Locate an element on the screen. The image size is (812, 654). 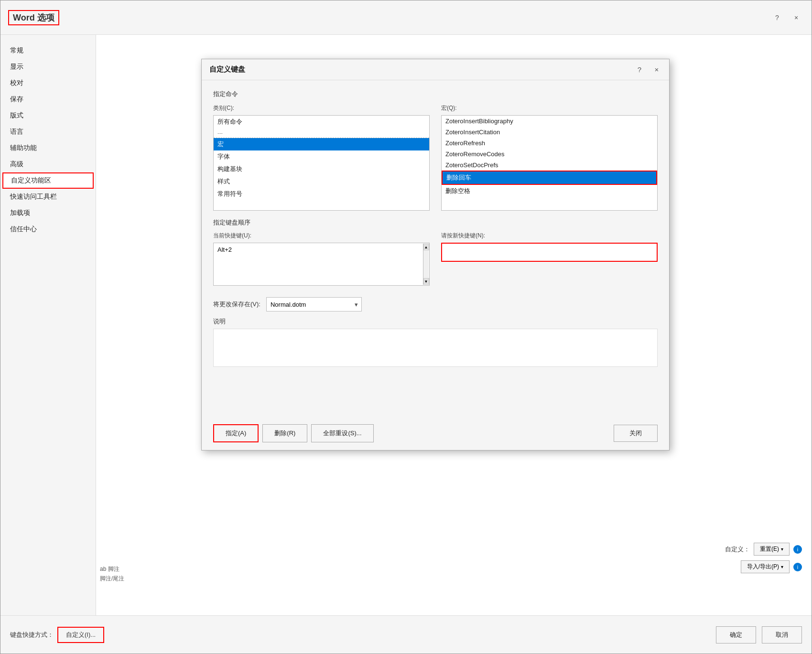
reset-all-button: 全部重设(S)... is located at coordinates (342, 433).